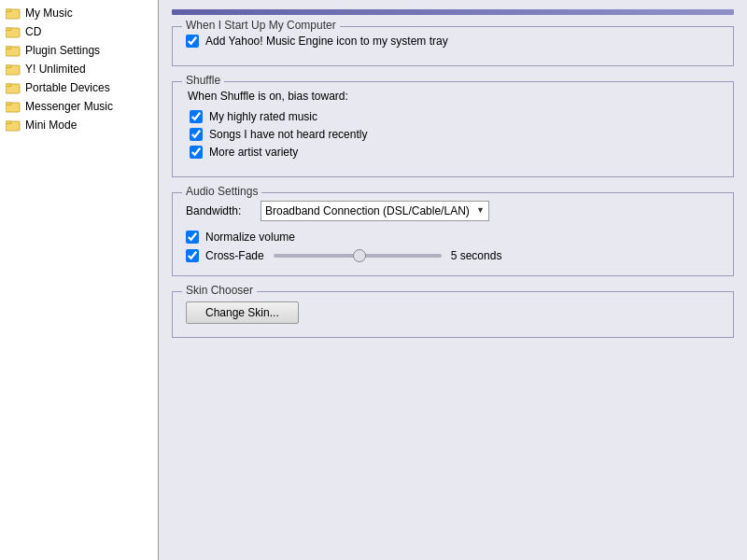 The width and height of the screenshot is (747, 560). What do you see at coordinates (34, 32) in the screenshot?
I see `sidebar-label-cd: CD` at bounding box center [34, 32].